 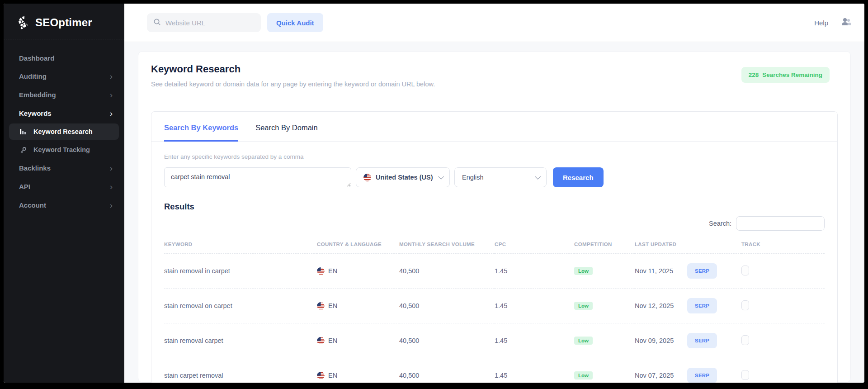 I want to click on cpc-cell: 1.45, so click(x=534, y=341).